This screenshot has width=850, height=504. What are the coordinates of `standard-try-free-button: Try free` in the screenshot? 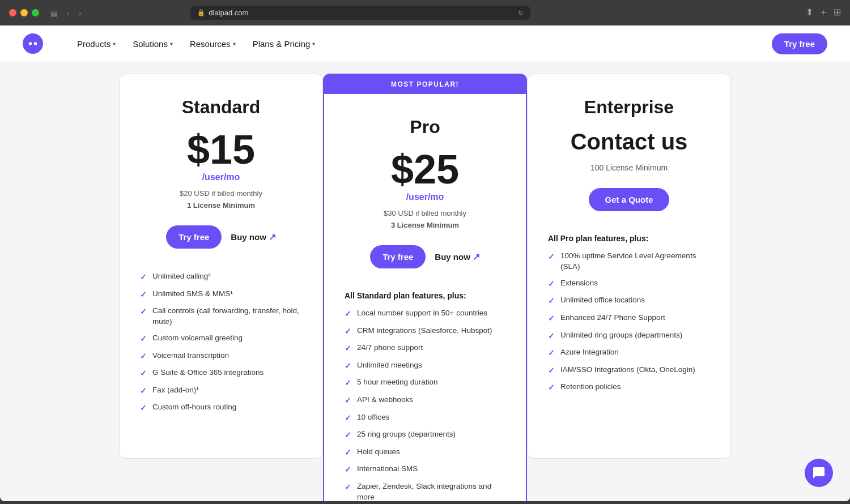 It's located at (194, 237).